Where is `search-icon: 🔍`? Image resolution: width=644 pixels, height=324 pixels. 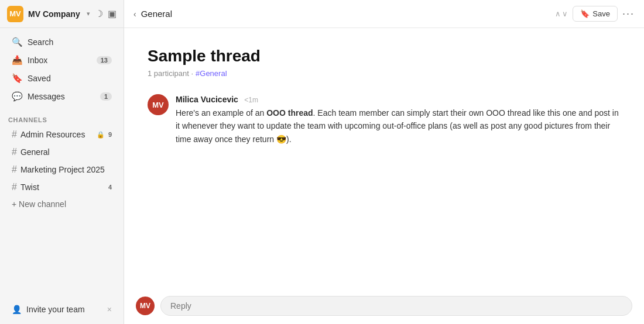 search-icon: 🔍 is located at coordinates (18, 42).